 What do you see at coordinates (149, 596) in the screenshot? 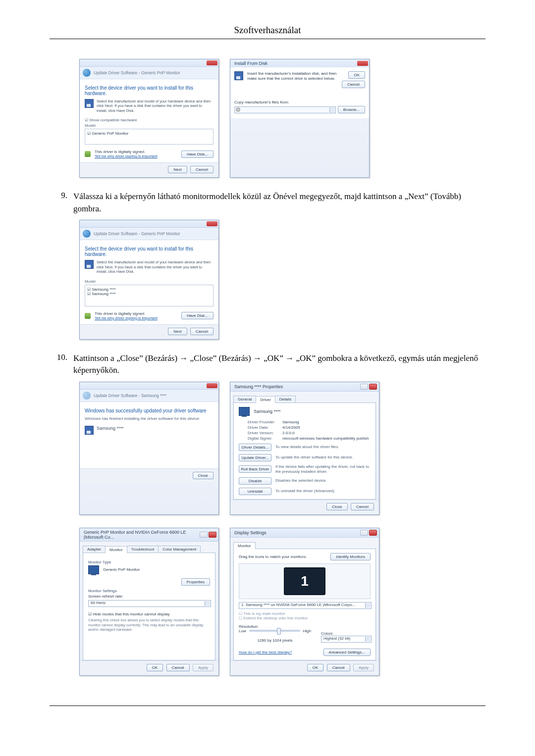
I see `refresh-rate-label: Screen refresh rate:` at bounding box center [149, 596].